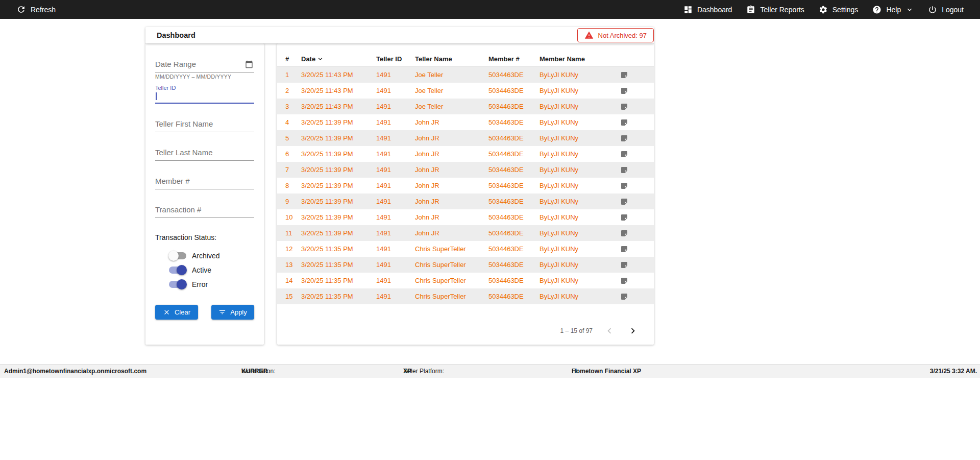 The width and height of the screenshot is (980, 460). I want to click on archived-switch, so click(178, 256).